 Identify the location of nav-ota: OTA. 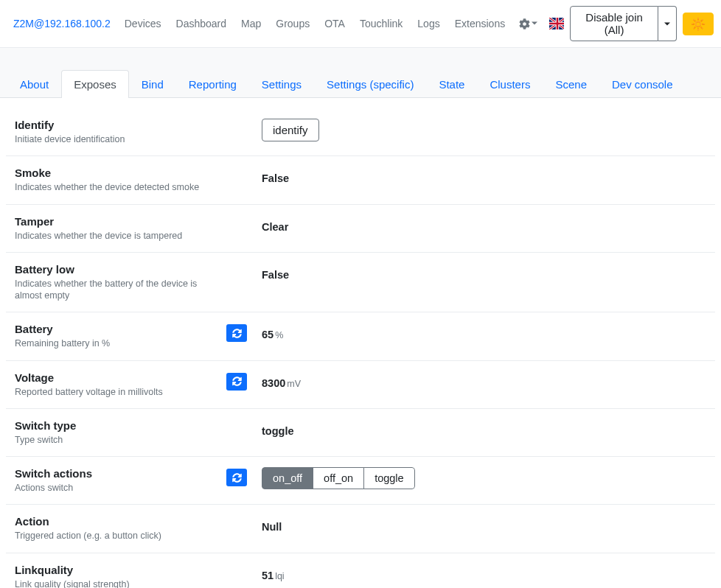
(335, 24).